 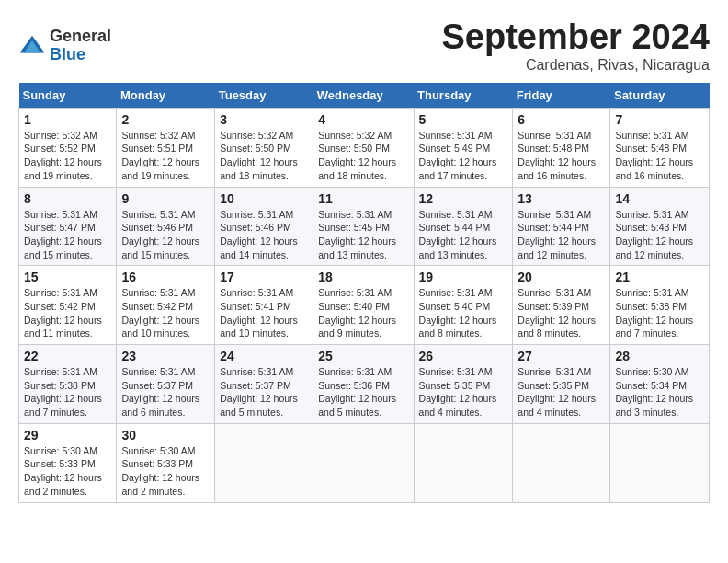 What do you see at coordinates (562, 147) in the screenshot?
I see `calendar-cell: 6 Sunrise: 5:31 AM Sunset: 5:48 PM Dayli…` at bounding box center [562, 147].